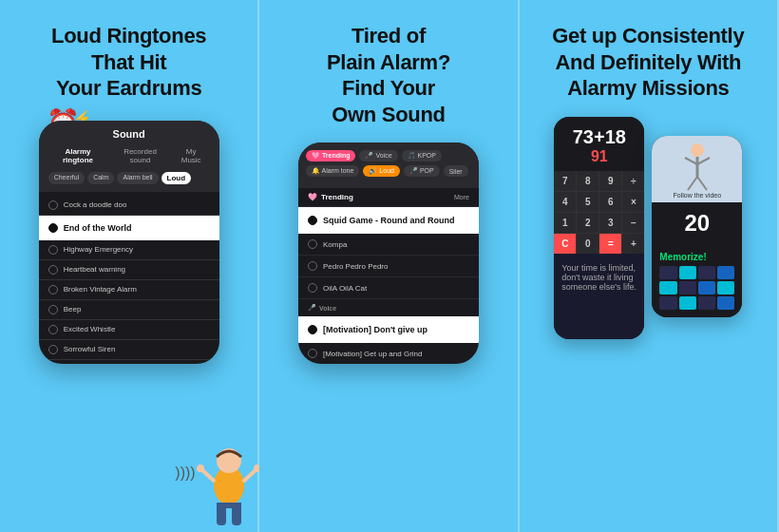 This screenshot has width=779, height=532. Describe the element at coordinates (129, 134) in the screenshot. I see `sound-title: Sound` at that location.